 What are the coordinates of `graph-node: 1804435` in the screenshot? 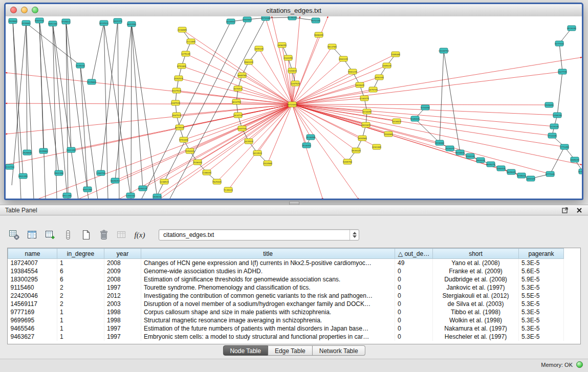 It's located at (481, 160).